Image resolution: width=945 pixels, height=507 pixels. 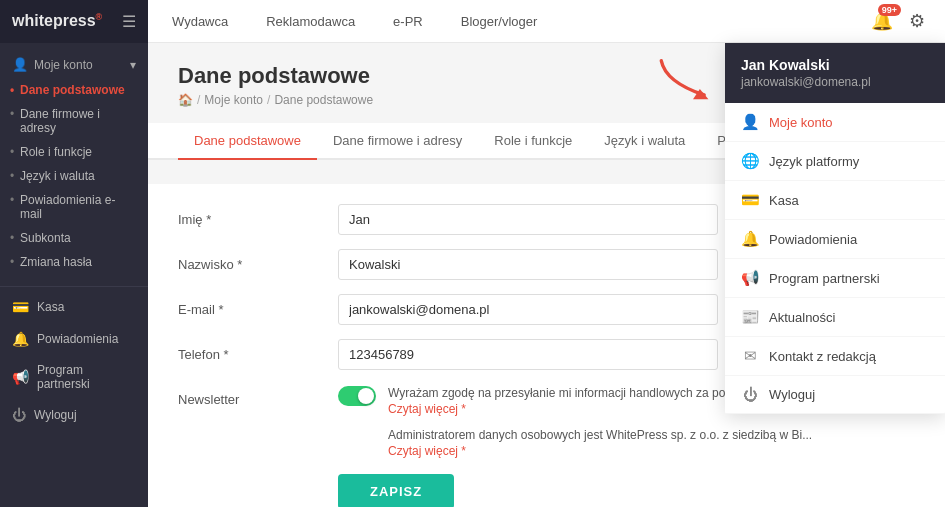 I want to click on sidebar-item-role: Role i funkcje, so click(x=74, y=152).